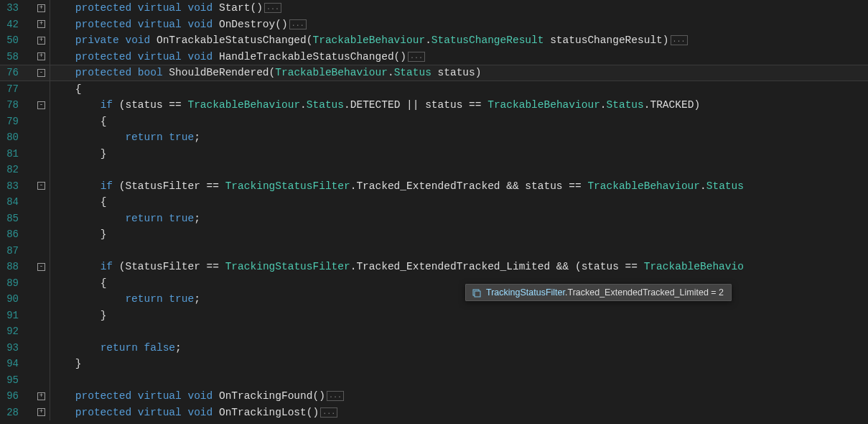  What do you see at coordinates (369, 40) in the screenshot?
I see `code-content: private void OnTrackableStatusChanged(Tr…` at bounding box center [369, 40].